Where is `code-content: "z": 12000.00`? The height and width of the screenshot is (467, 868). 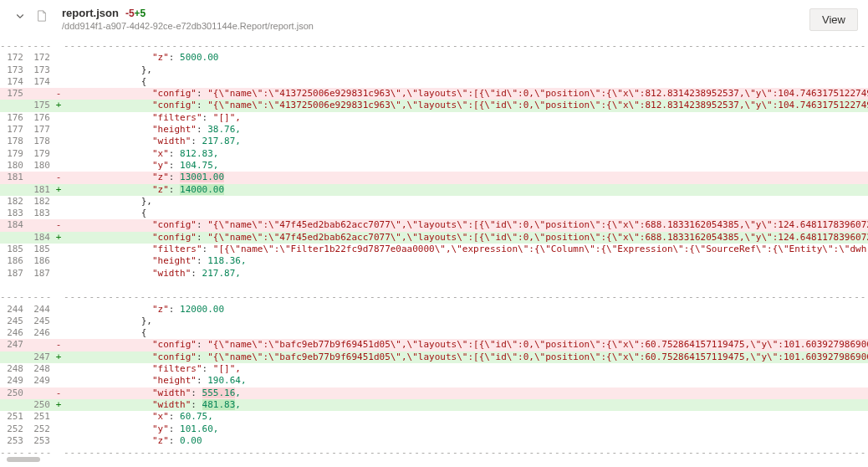
code-content: "z": 12000.00 is located at coordinates (466, 310).